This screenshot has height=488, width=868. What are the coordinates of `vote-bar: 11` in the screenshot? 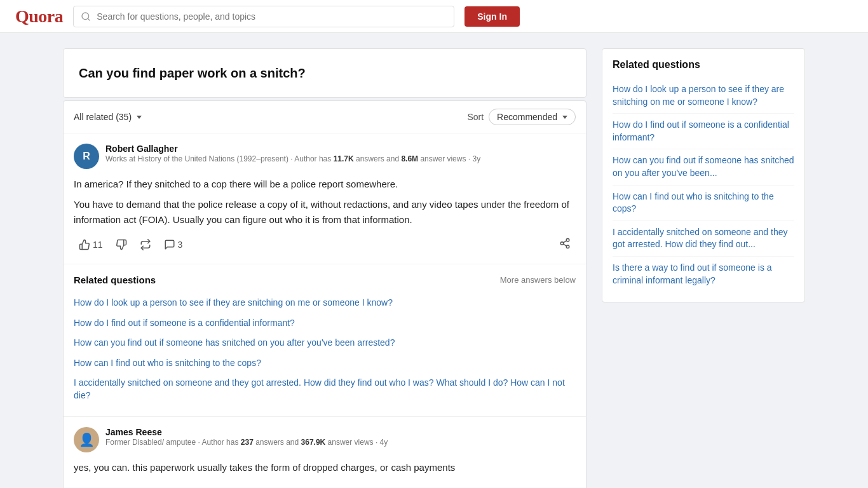 It's located at (325, 244).